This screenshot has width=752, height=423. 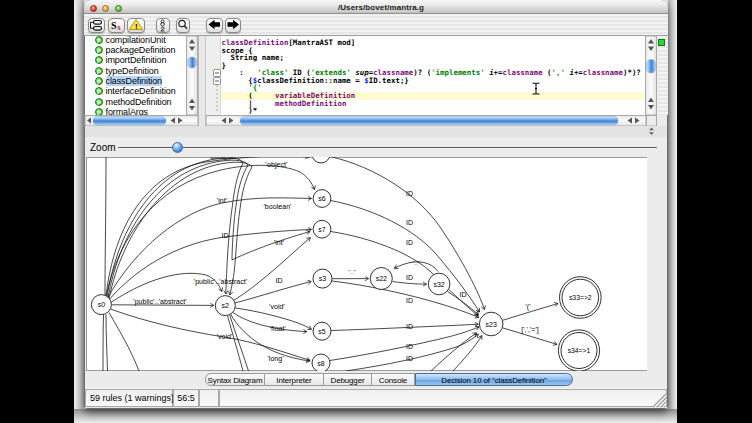 What do you see at coordinates (382, 278) in the screenshot?
I see `svg-text: s22` at bounding box center [382, 278].